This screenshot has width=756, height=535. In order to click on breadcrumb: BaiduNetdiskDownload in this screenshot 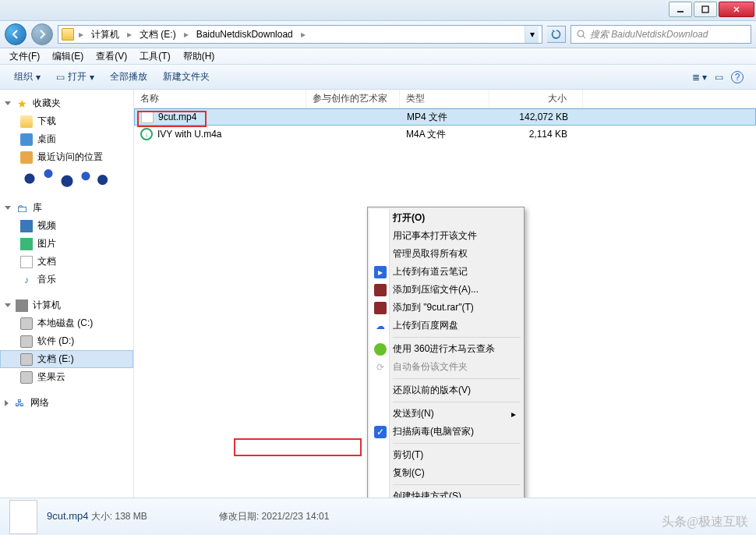, I will do `click(245, 34)`.